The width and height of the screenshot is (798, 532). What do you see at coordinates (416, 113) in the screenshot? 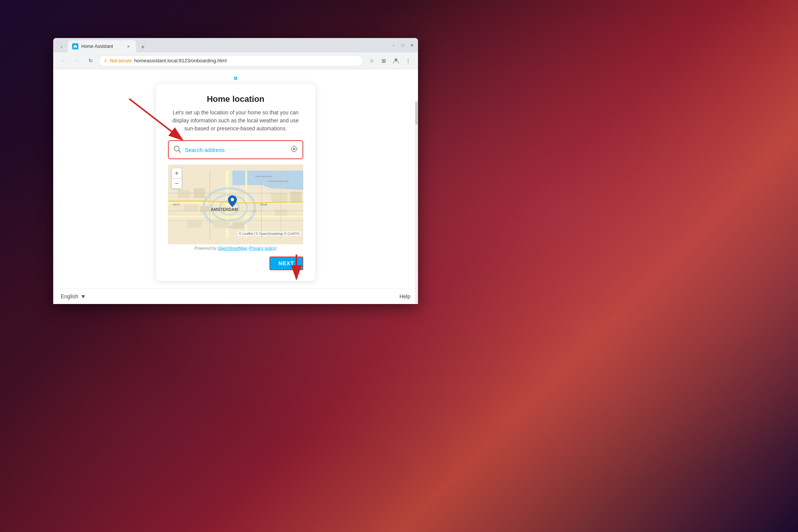
I see `scrollbar-thumb` at bounding box center [416, 113].